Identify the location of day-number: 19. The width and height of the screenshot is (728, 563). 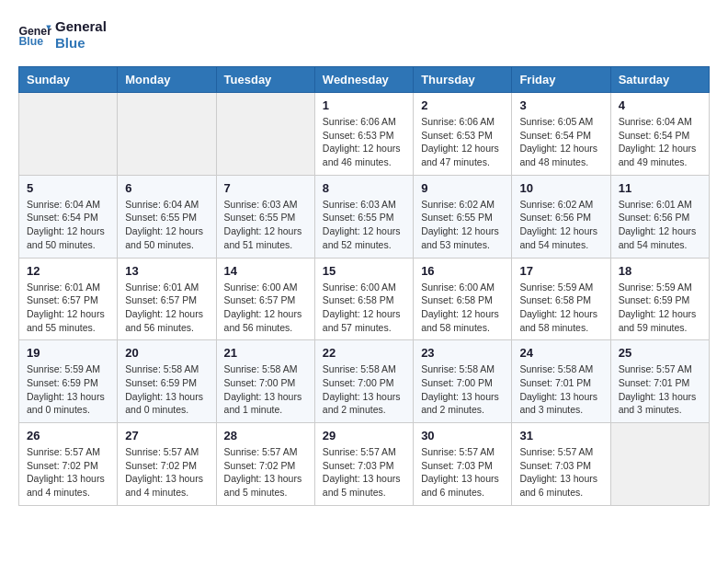
(68, 353).